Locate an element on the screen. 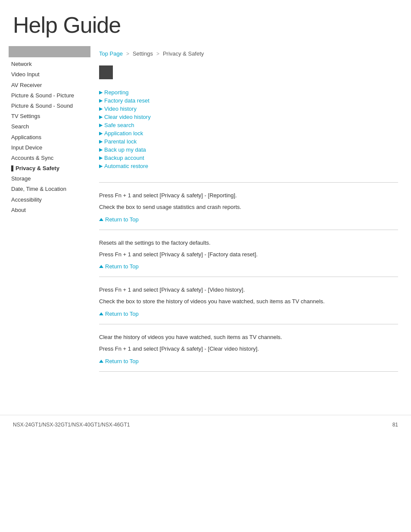 The width and height of the screenshot is (411, 532). breadcrumb: Top Page > Settings > Privacy & Safety is located at coordinates (249, 52).